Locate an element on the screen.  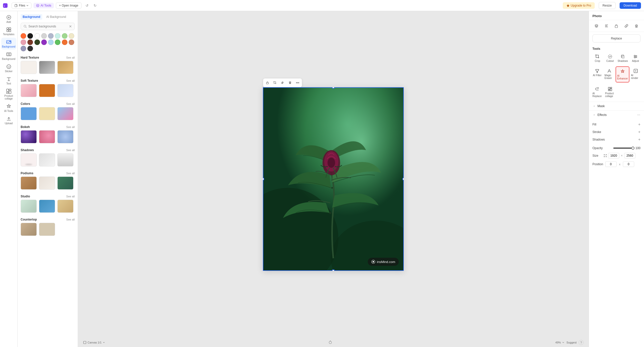
ai-tools-button: AI Tools is located at coordinates (44, 6).